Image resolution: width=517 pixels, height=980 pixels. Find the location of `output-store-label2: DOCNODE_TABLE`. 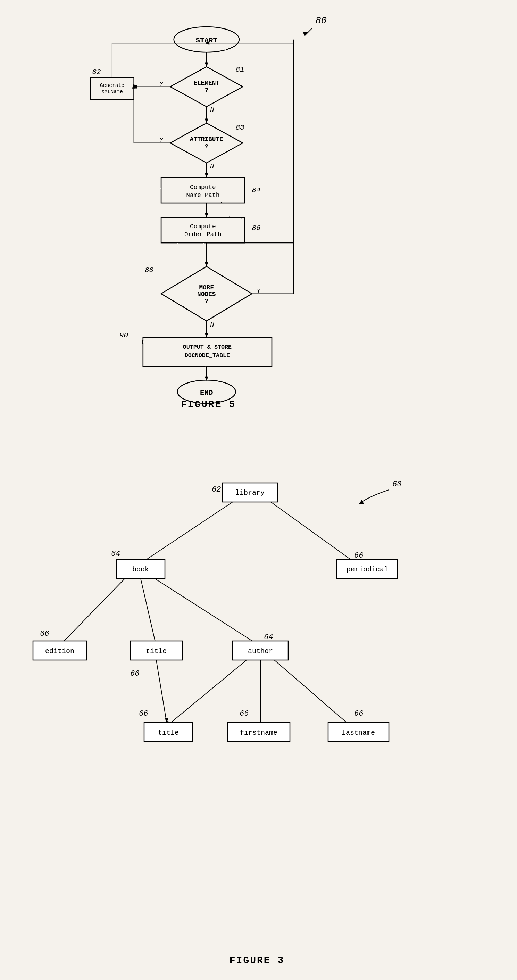

output-store-label2: DOCNODE_TABLE is located at coordinates (208, 355).